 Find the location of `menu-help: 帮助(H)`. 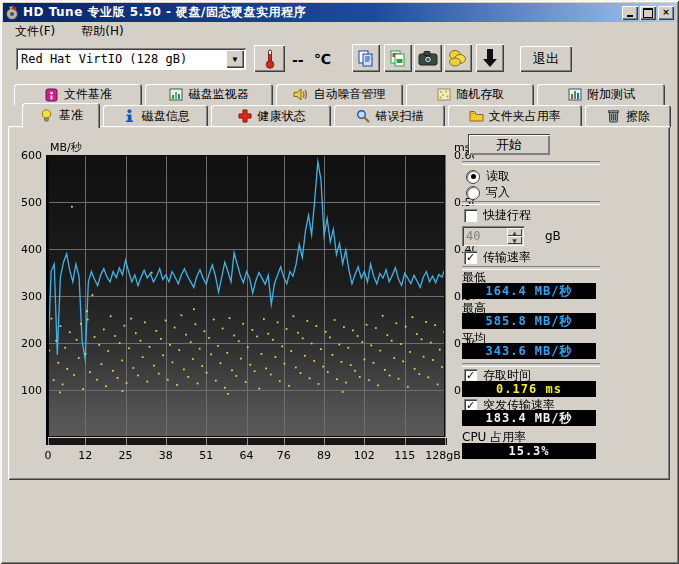

menu-help: 帮助(H) is located at coordinates (102, 32).